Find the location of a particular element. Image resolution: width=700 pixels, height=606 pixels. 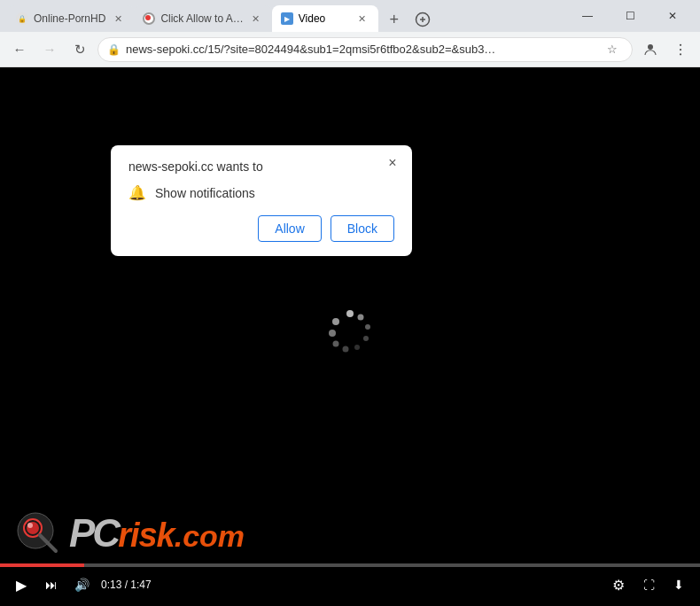

tab-close-1: ✕ is located at coordinates (118, 19).